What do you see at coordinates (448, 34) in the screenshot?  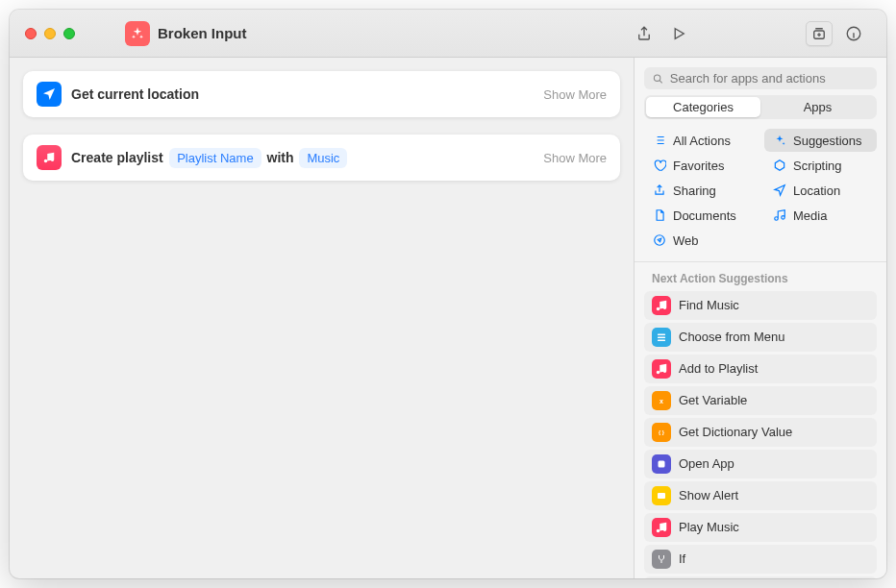 I see `titlebar: Broken Input` at bounding box center [448, 34].